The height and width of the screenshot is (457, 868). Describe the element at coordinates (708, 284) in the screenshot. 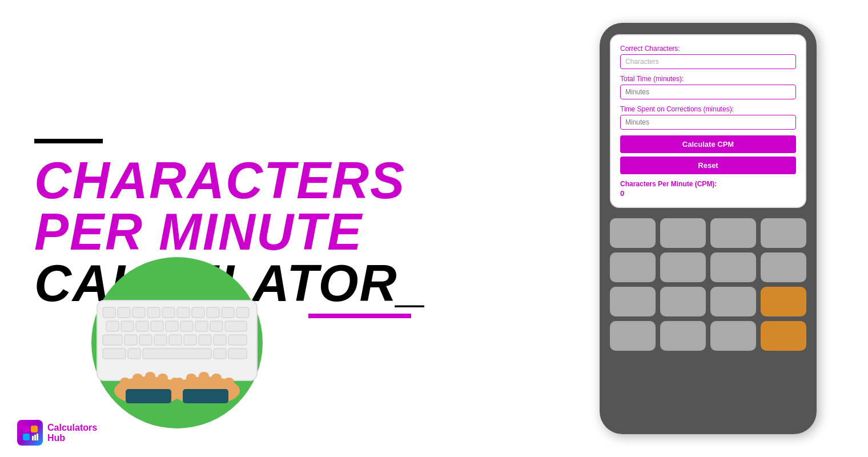

I see `keypad` at that location.